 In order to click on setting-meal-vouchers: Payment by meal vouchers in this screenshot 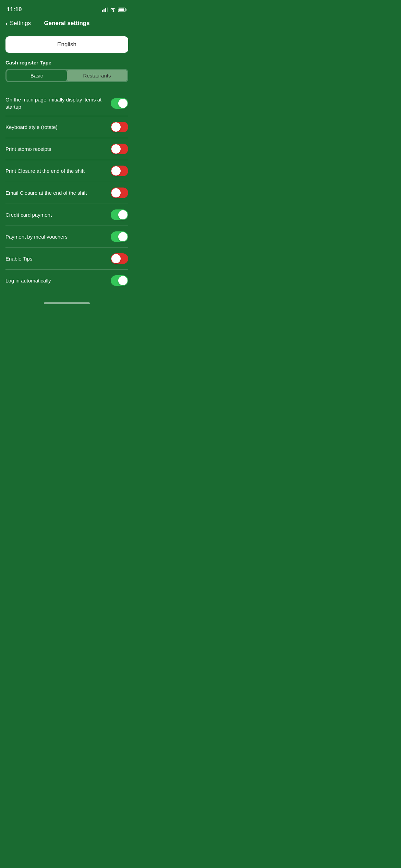, I will do `click(67, 237)`.